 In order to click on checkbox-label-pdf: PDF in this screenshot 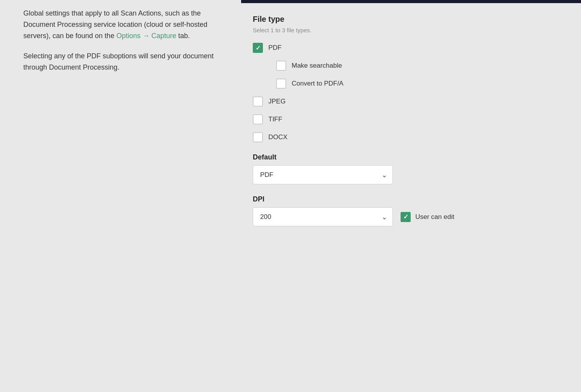, I will do `click(275, 48)`.